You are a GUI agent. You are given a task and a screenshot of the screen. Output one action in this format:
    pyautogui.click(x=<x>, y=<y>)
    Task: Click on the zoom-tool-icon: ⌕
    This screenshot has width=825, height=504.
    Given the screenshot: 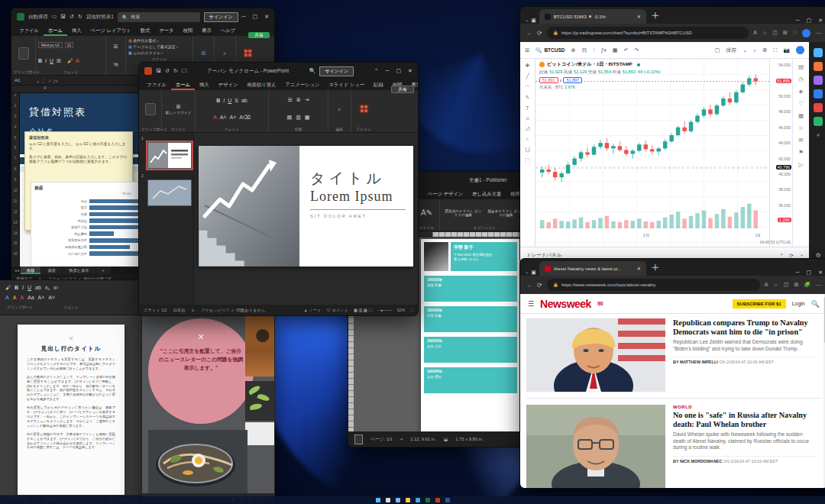 What is the action you would take?
    pyautogui.click(x=528, y=139)
    